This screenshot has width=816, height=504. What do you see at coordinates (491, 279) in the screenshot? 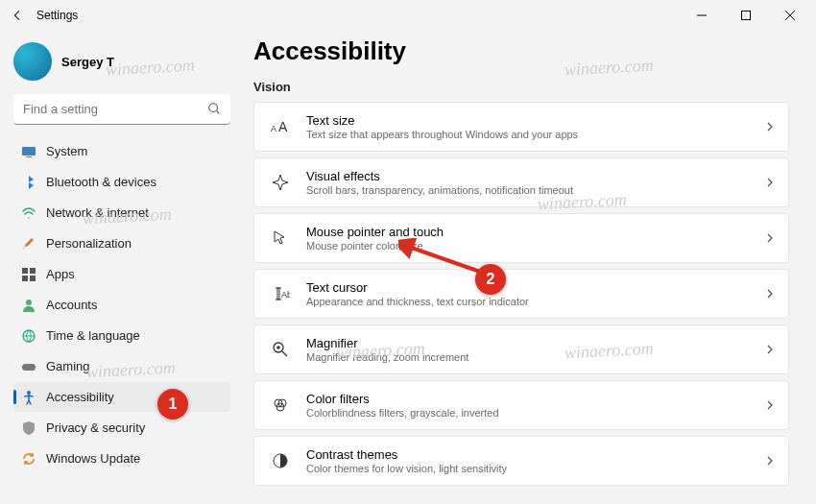
I see `annotation-badge-2: 2` at bounding box center [491, 279].